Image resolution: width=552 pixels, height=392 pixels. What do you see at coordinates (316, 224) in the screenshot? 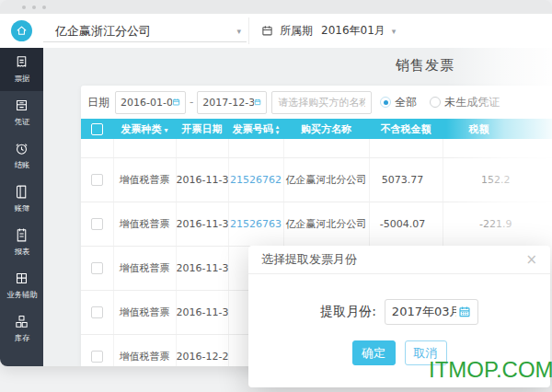
I see `table-row: 增值税普票2016-11-3021526763亿企赢河北分公司-5004.07-…` at bounding box center [316, 224].